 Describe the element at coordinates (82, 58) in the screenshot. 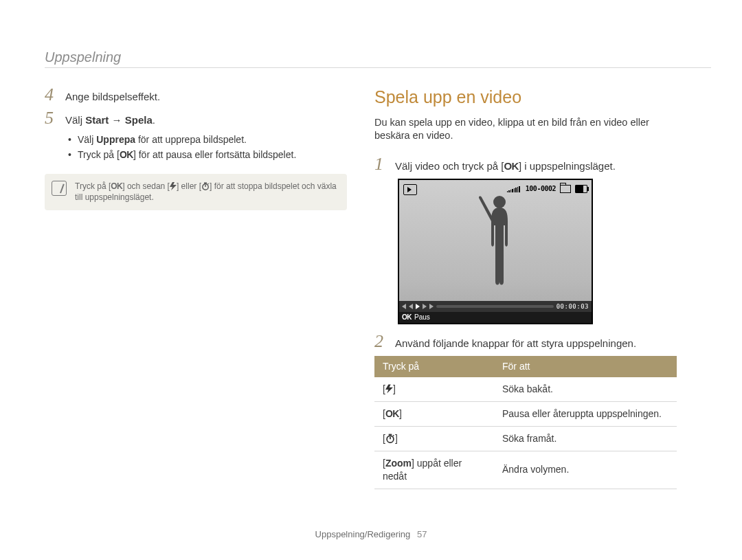

I see `section-header: Uppspelning` at that location.